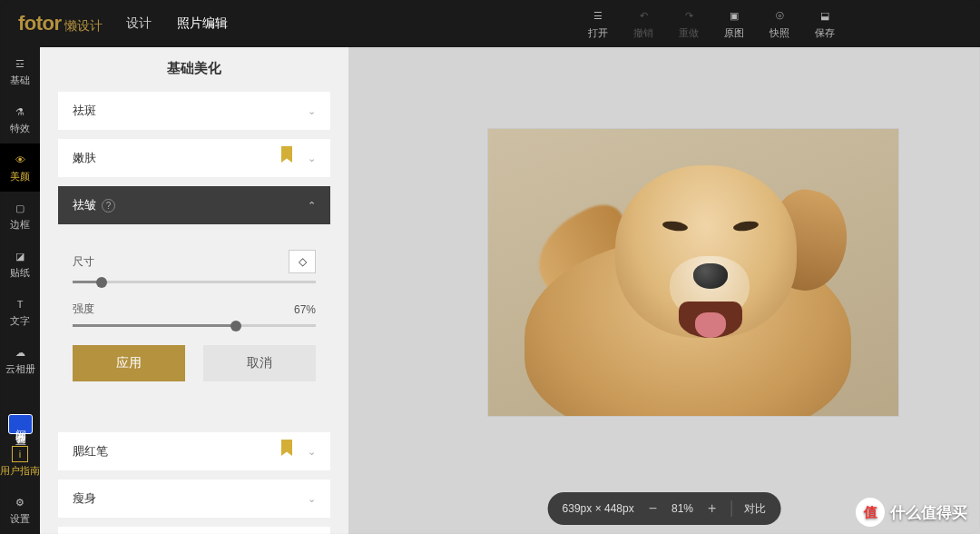 Image resolution: width=980 pixels, height=534 pixels. What do you see at coordinates (20, 80) in the screenshot?
I see `basic-label: 基础` at bounding box center [20, 80].